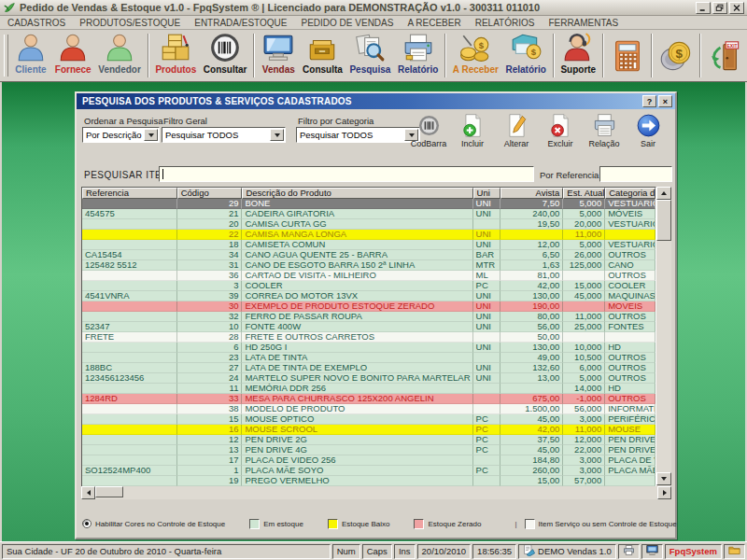 Image resolution: width=747 pixels, height=560 pixels. I want to click on toolbar-button-relat-rio: Relatório, so click(418, 56).